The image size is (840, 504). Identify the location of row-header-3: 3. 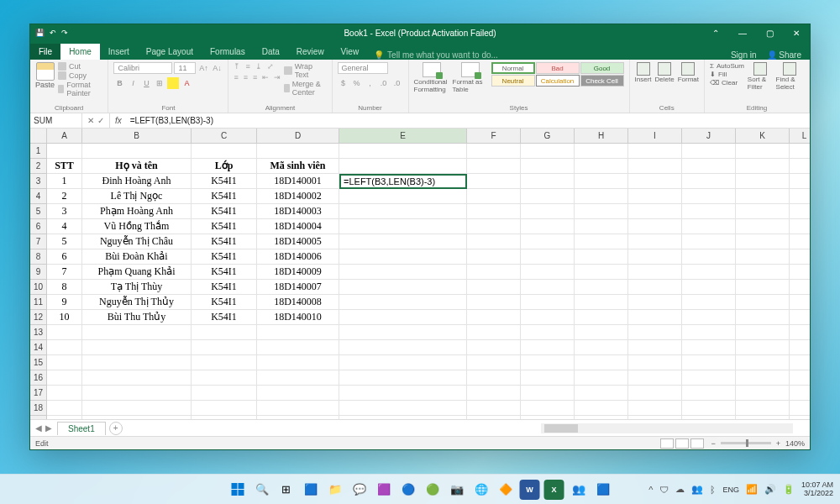
(39, 181).